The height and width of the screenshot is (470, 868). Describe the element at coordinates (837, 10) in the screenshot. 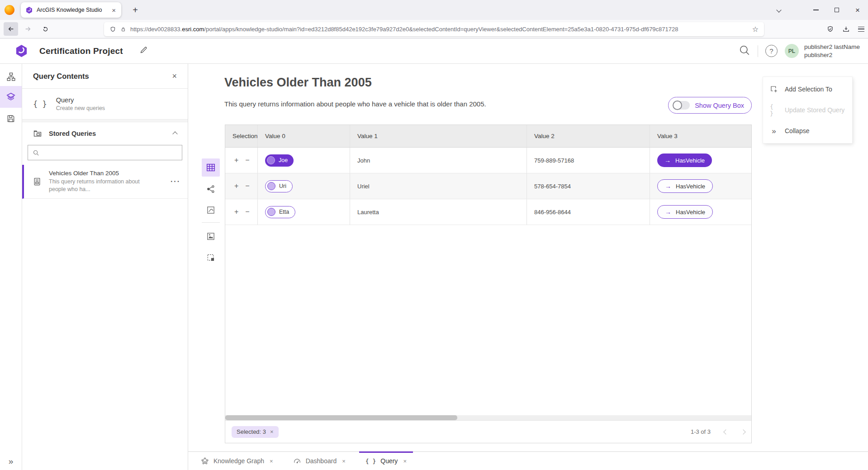

I see `maximize-button` at that location.